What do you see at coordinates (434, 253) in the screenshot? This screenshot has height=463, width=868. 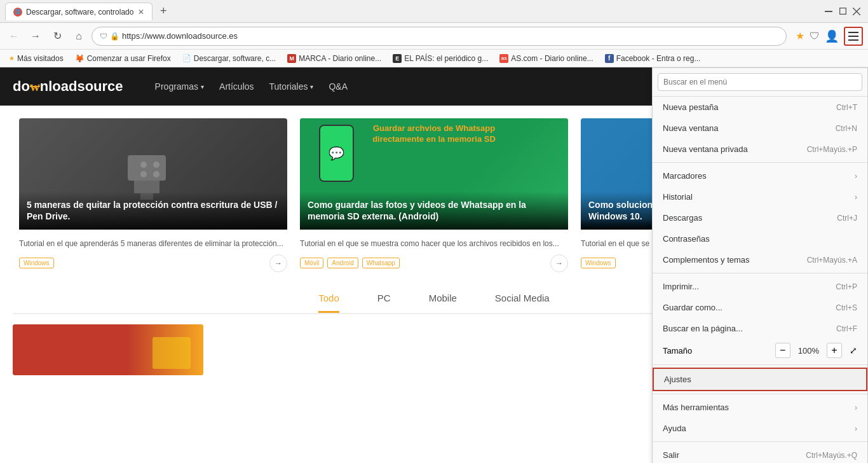 I see `article-body-2: Tutorial en el que se muestra como hacer…` at bounding box center [434, 253].